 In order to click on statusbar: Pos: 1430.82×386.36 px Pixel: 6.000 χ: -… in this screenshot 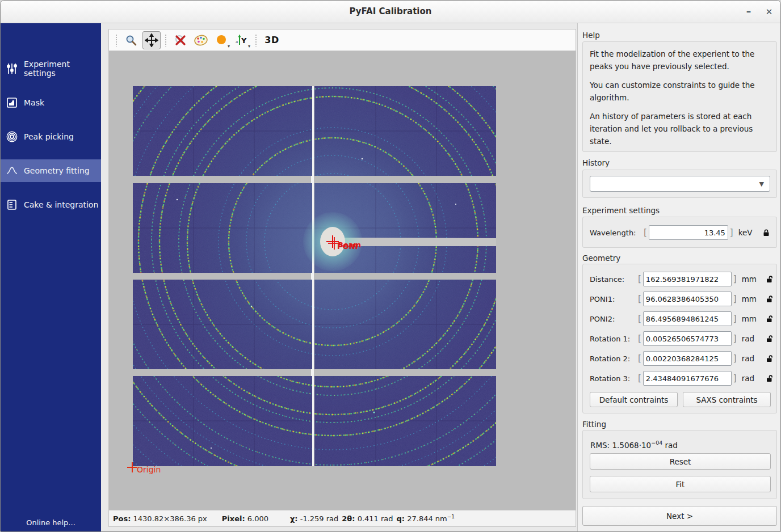, I will do `click(342, 518)`.